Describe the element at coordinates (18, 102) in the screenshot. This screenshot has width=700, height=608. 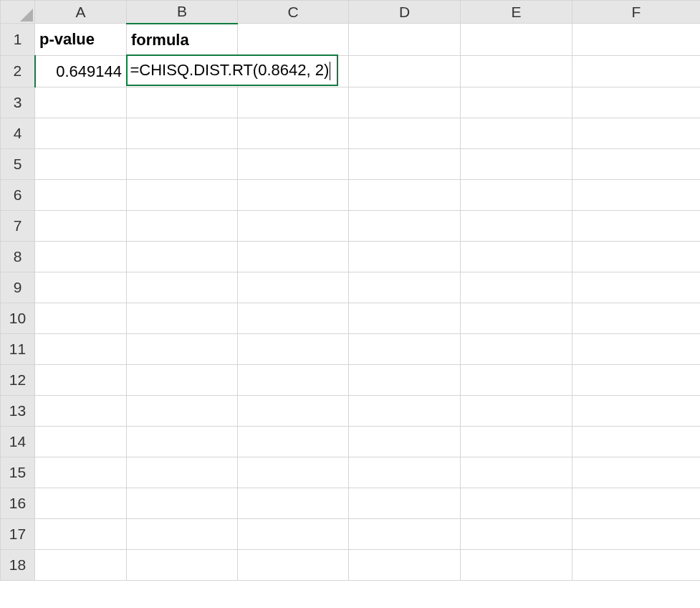
I see `row-header: 3` at that location.